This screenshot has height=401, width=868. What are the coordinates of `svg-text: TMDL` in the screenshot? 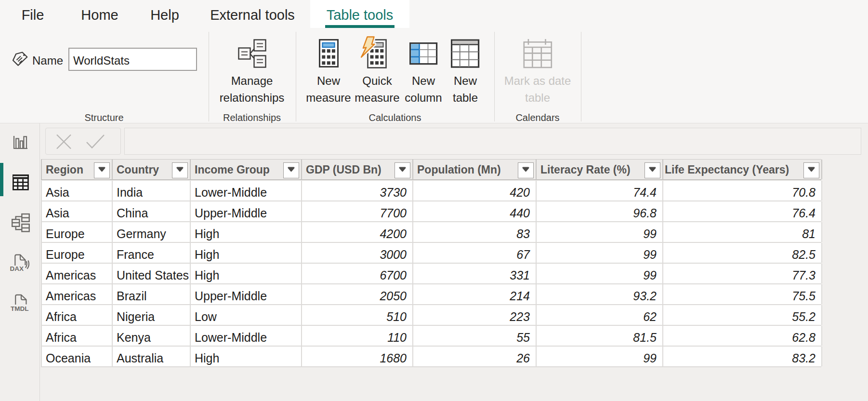 It's located at (20, 308).